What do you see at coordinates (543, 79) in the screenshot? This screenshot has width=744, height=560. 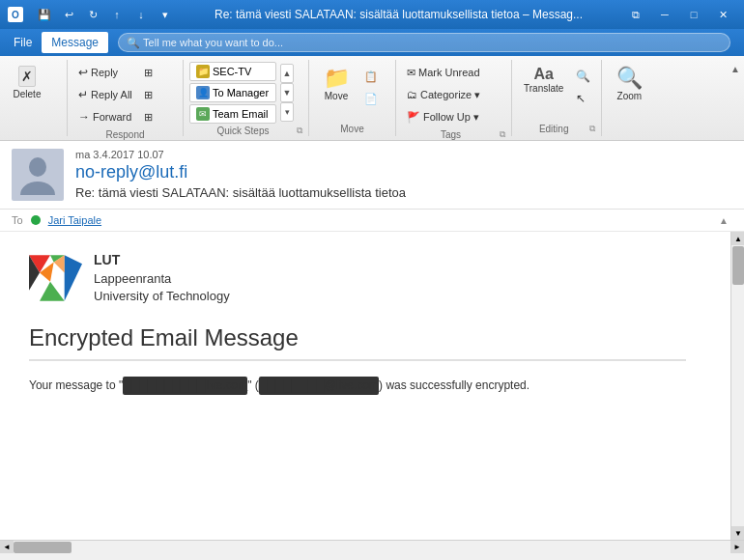 I see `translate-button: Aa Translate` at bounding box center [543, 79].